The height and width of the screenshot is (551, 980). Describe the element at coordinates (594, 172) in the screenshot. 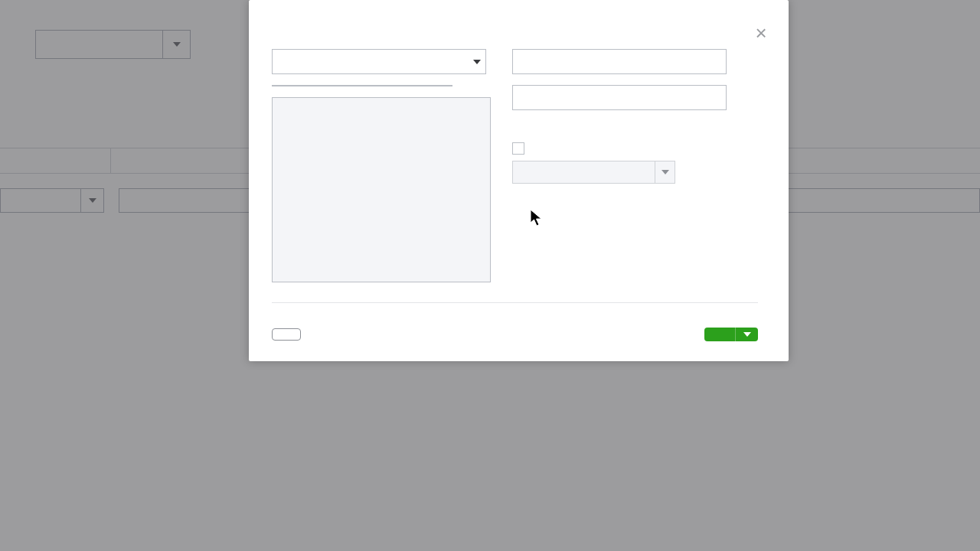

I see `parent-account-select` at that location.